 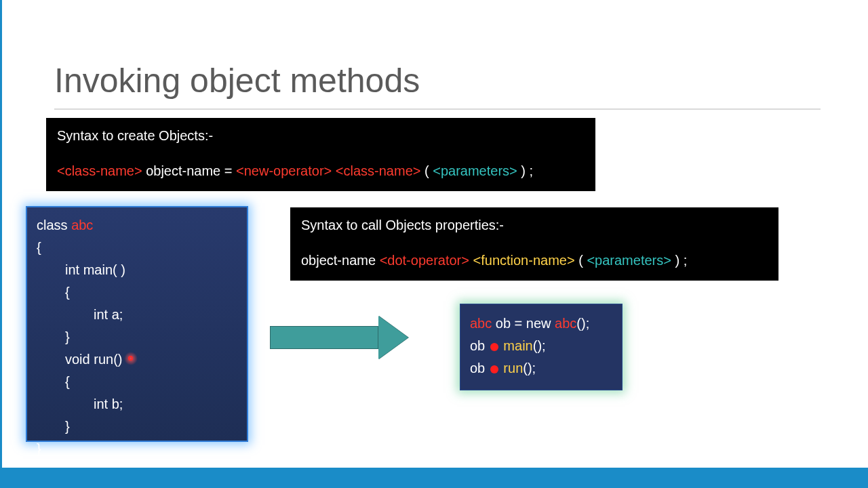 I want to click on code-line-10: }, so click(x=137, y=427).